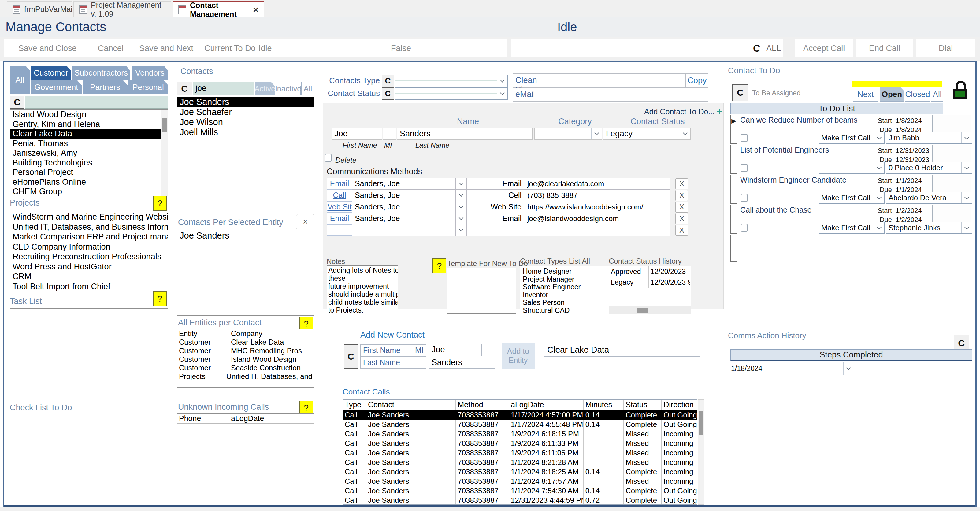 The height and width of the screenshot is (511, 980). Describe the element at coordinates (734, 129) in the screenshot. I see `record-selector: ▶` at that location.